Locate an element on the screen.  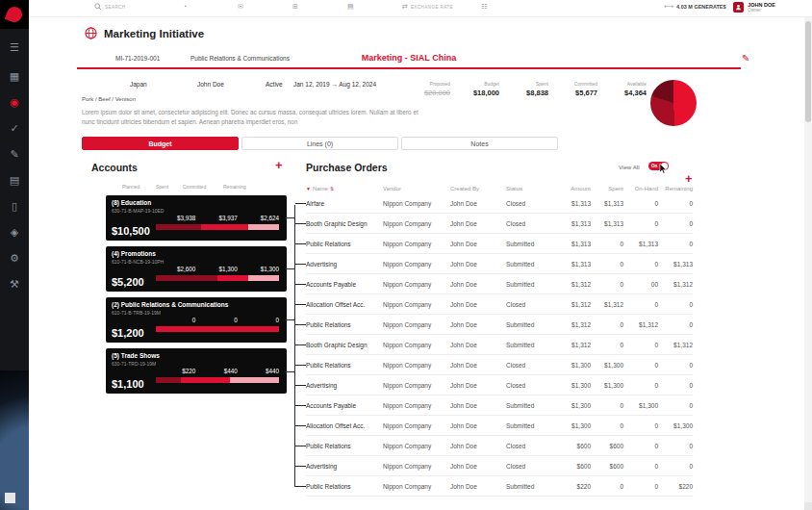
add-account-button: + is located at coordinates (279, 166).